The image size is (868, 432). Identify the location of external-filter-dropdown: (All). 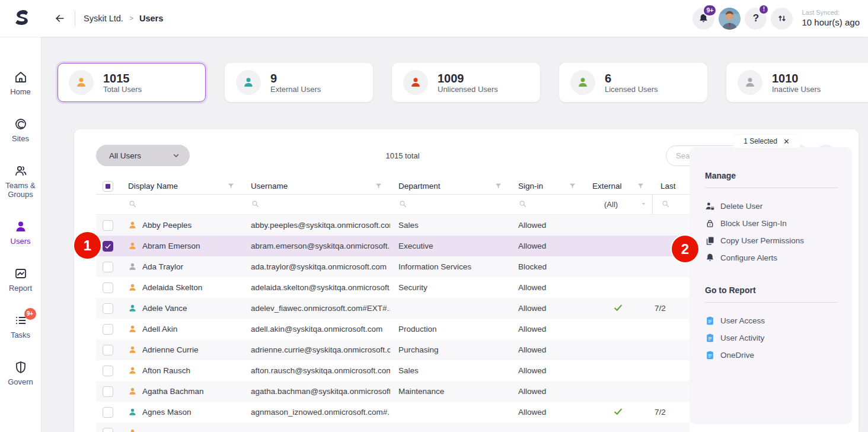
(618, 204).